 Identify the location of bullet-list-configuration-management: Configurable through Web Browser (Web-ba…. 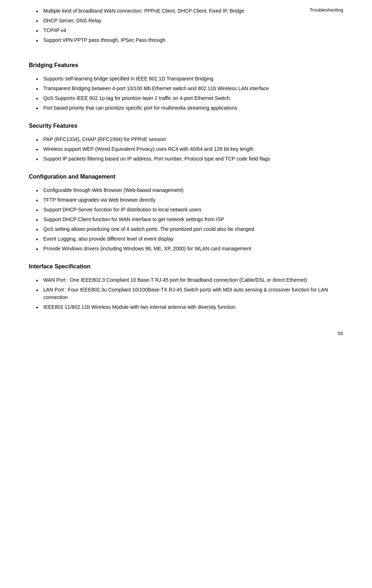
(190, 219).